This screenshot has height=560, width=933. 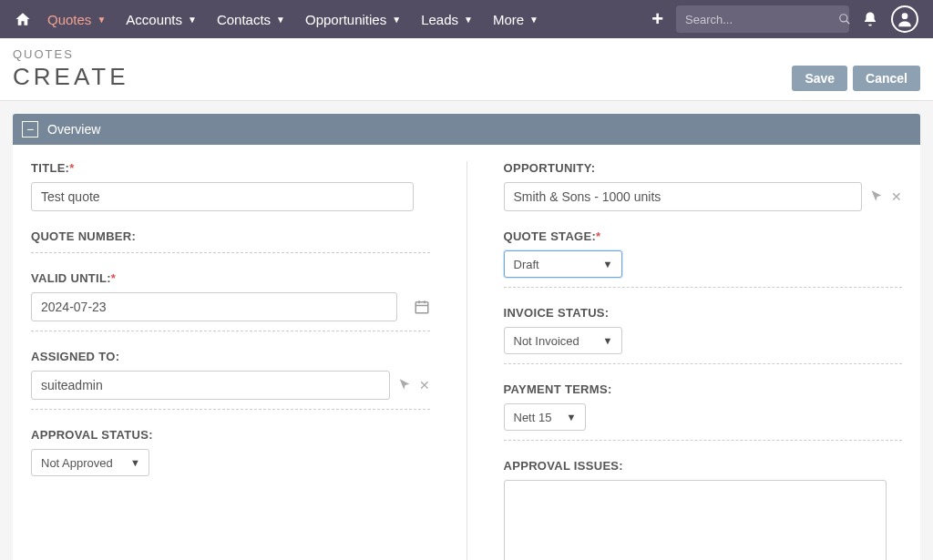 I want to click on label-approval-issues: APPROVAL ISSUES:, so click(x=703, y=466).